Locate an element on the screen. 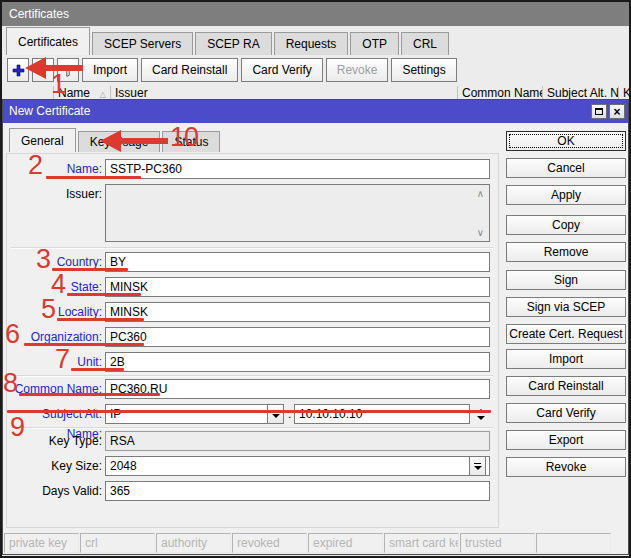 The width and height of the screenshot is (631, 558). annotation-number-3: 3 is located at coordinates (43, 260).